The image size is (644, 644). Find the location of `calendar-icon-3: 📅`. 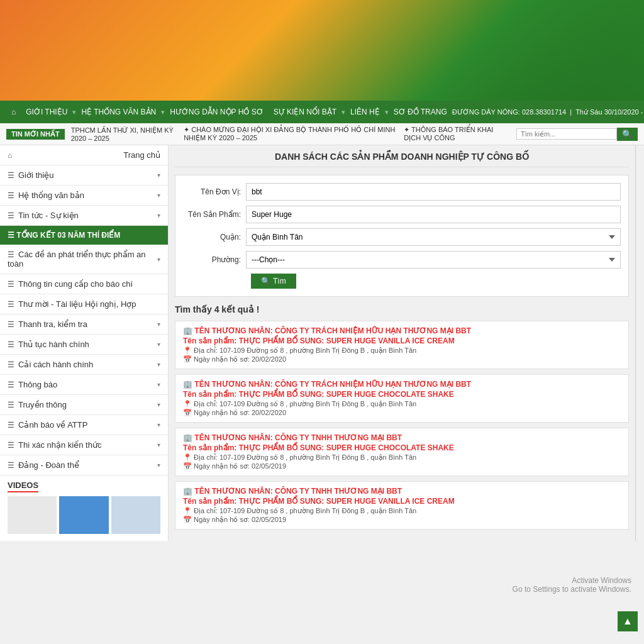

calendar-icon-3: 📅 is located at coordinates (187, 466).